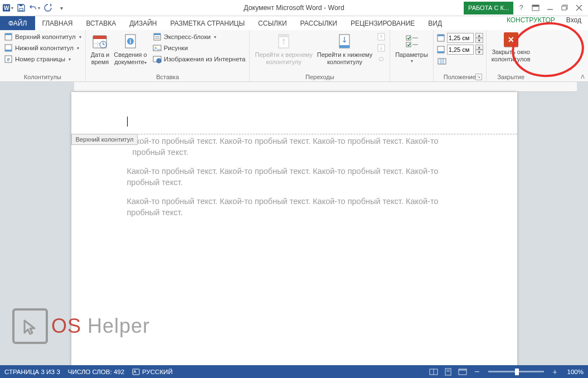 This screenshot has width=588, height=378. I want to click on group-position: ▲▼ ▲▼ Положение↘, so click(460, 56).